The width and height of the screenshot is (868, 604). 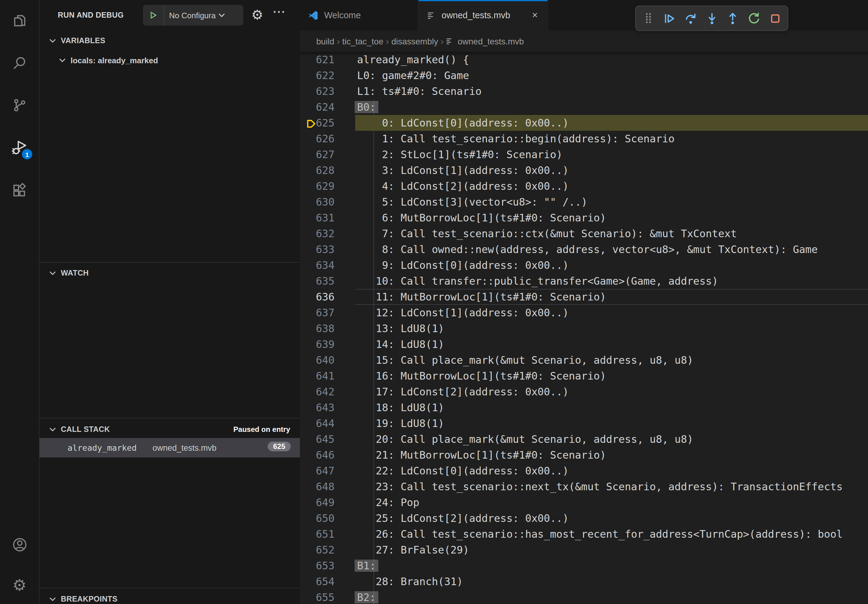 I want to click on step-over-button, so click(x=691, y=18).